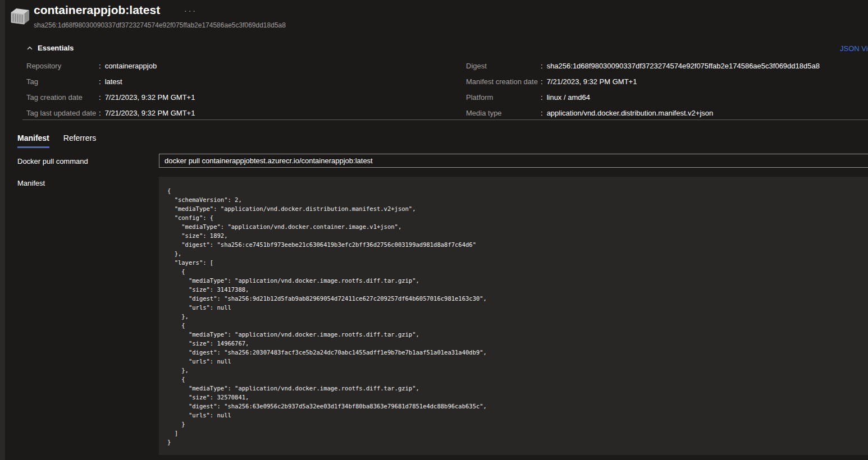 The width and height of the screenshot is (868, 460). I want to click on essentials-row-repository: Repository:containerappjob, so click(111, 66).